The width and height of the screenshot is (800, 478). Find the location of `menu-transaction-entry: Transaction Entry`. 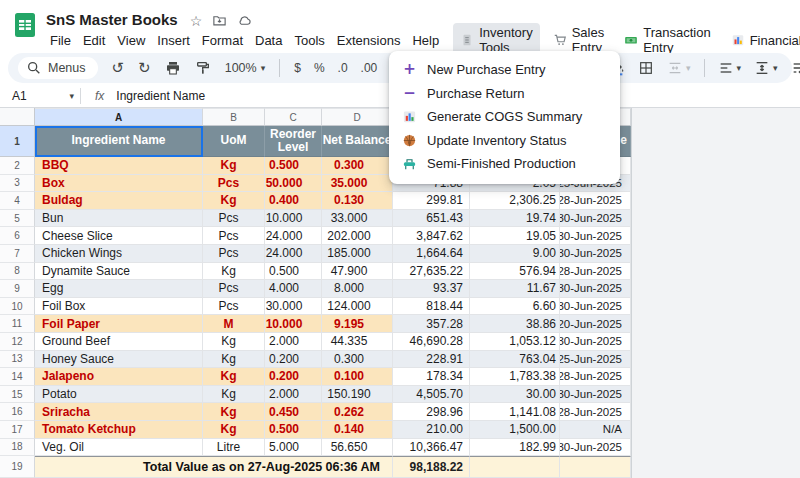

menu-transaction-entry: Transaction Entry is located at coordinates (667, 40).